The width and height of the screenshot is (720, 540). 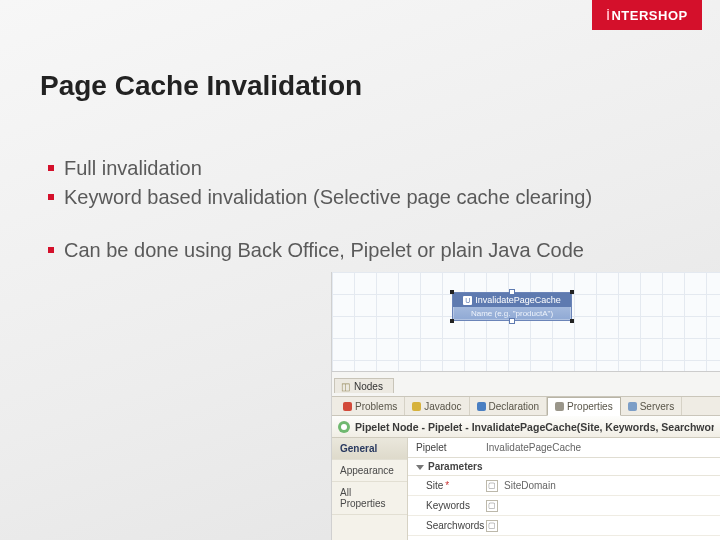 I want to click on properties-header: Pipelet Node - Pipelet - InvalidatePageC…, so click(x=526, y=427).